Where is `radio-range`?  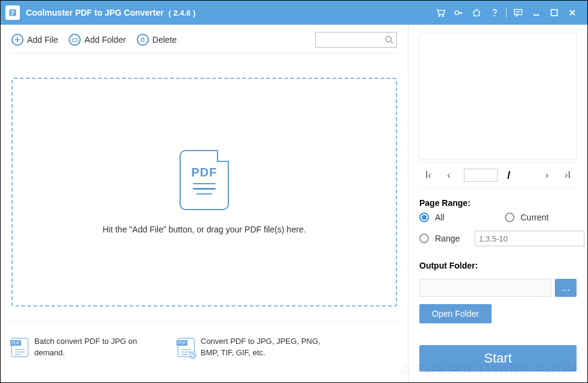
radio-range is located at coordinates (424, 238).